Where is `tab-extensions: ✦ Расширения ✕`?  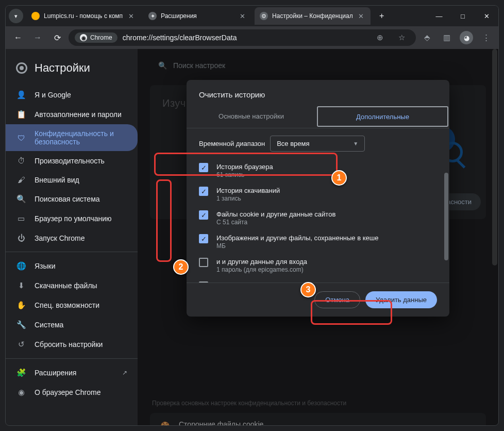 tab-extensions: ✦ Расширения ✕ is located at coordinates (197, 16).